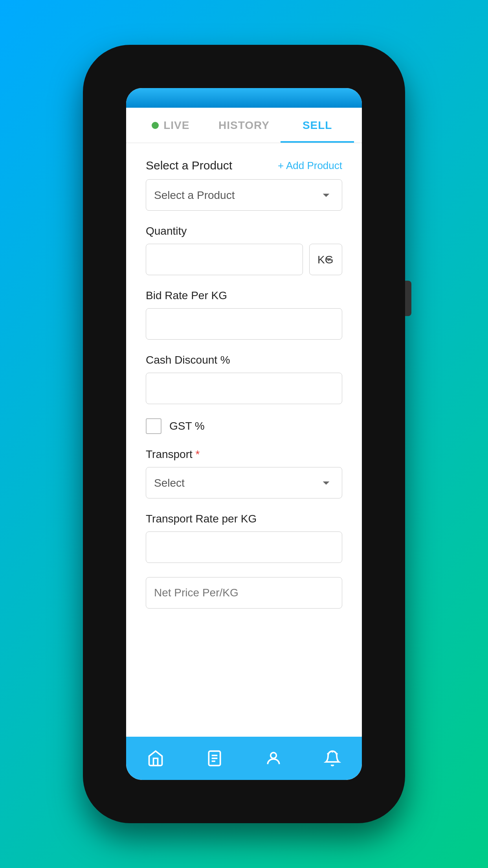 This screenshot has height=868, width=488. I want to click on quantity-field: Quantity KG MT LB, so click(244, 250).